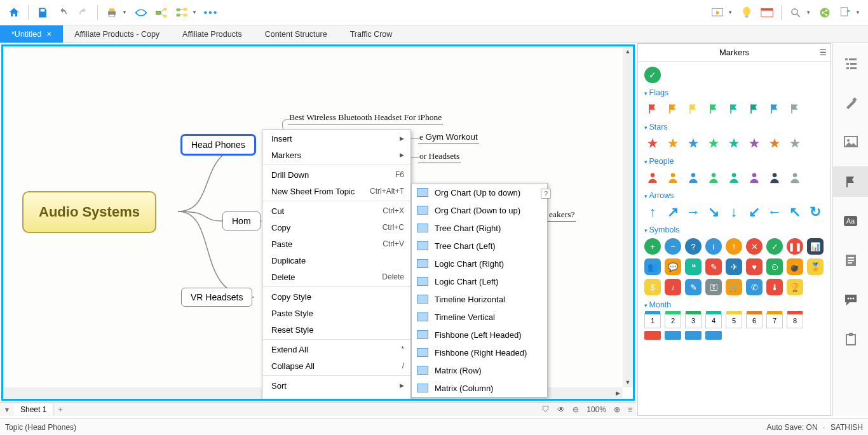 This screenshot has height=435, width=868. I want to click on ctx-copy: CopyCtrl+C, so click(337, 227).